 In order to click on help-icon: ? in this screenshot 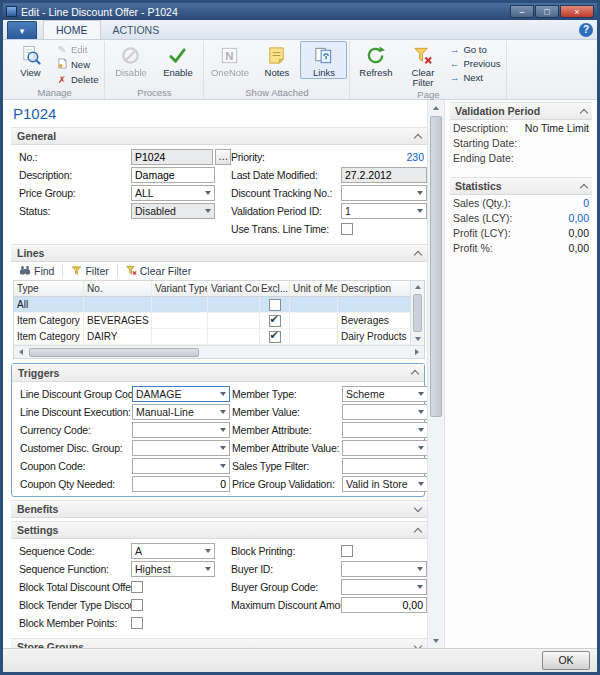, I will do `click(586, 30)`.